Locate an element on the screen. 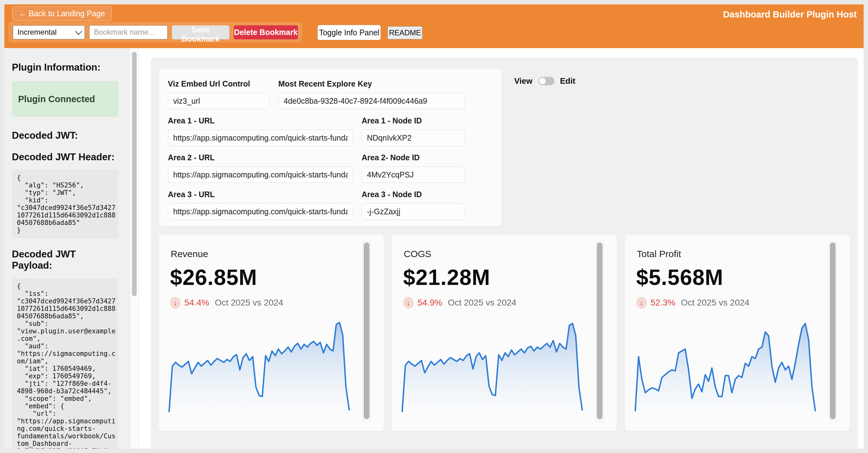 The width and height of the screenshot is (868, 453). area2-url-input is located at coordinates (260, 175).